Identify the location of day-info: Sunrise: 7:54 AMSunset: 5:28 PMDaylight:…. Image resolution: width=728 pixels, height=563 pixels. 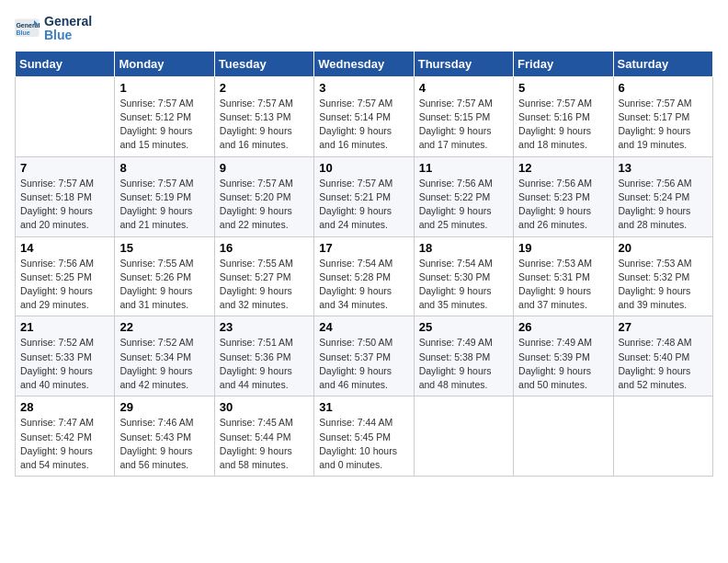
(364, 285).